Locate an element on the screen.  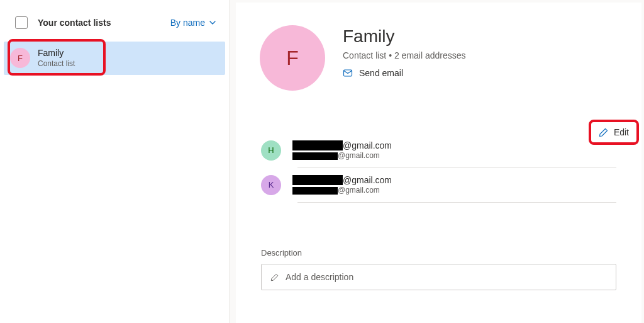
select-all-checkbox is located at coordinates (21, 23).